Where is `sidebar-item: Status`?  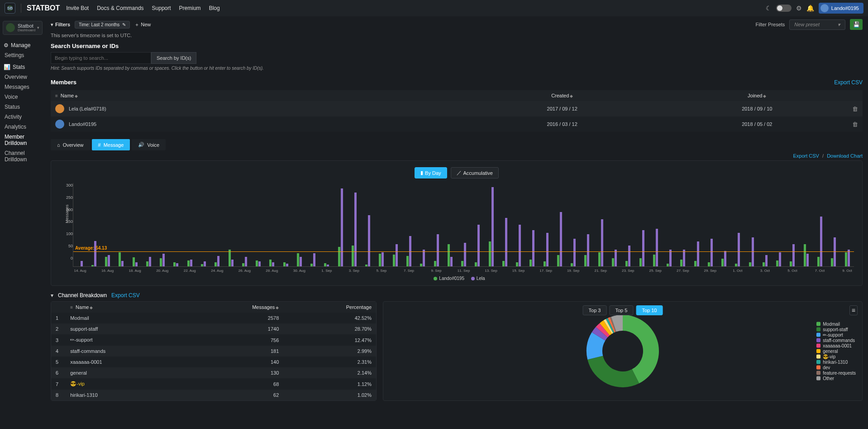 sidebar-item: Status is located at coordinates (23, 107).